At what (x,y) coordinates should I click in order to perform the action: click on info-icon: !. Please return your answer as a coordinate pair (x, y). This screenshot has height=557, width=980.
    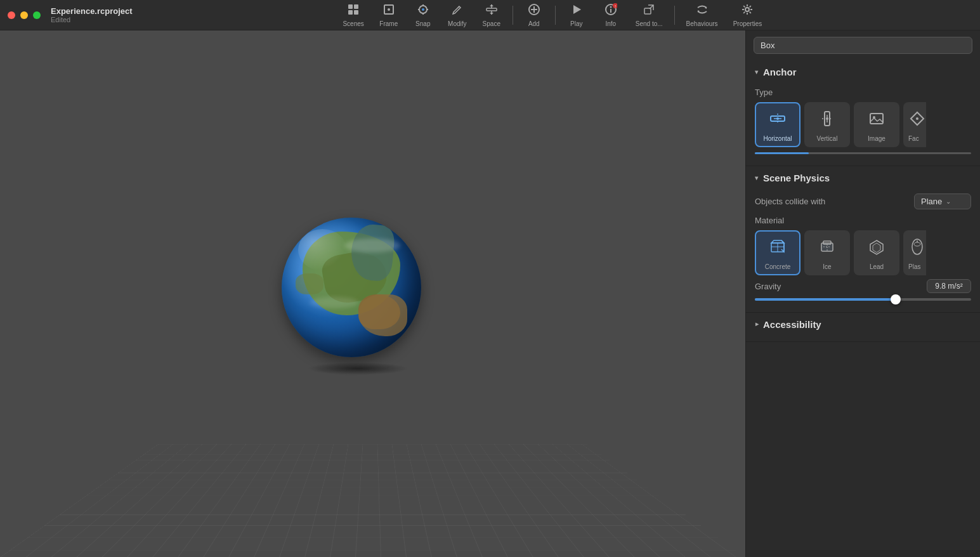
    Looking at the image, I should click on (611, 11).